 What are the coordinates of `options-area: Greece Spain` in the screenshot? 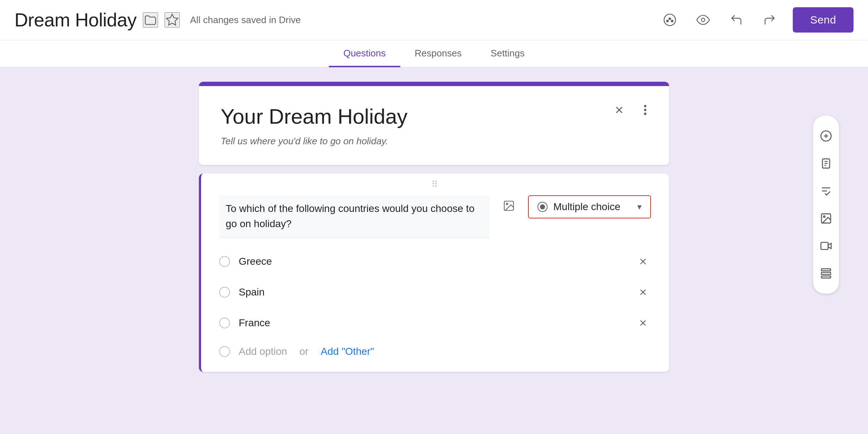 It's located at (435, 302).